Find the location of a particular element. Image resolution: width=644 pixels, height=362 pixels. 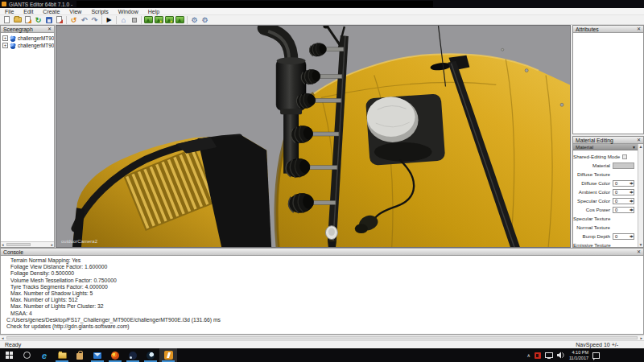

terrain-sculpt-icon is located at coordinates (148, 20).